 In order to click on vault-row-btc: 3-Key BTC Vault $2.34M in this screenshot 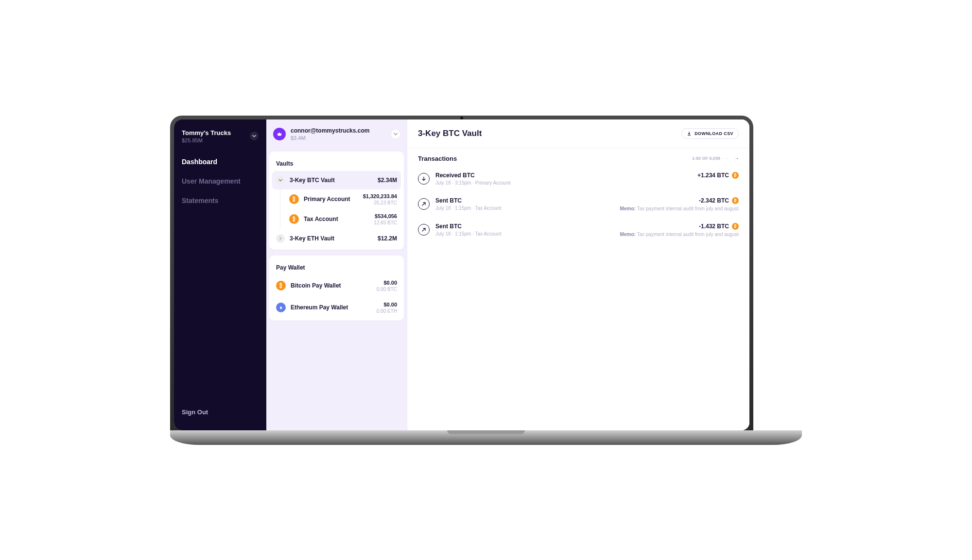, I will do `click(336, 180)`.